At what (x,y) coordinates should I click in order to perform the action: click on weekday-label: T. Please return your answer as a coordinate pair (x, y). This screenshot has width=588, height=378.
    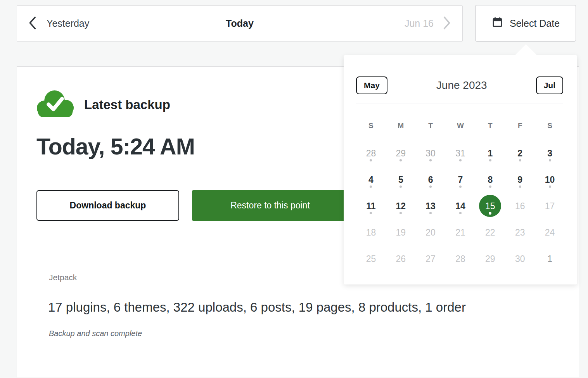
    Looking at the image, I should click on (490, 126).